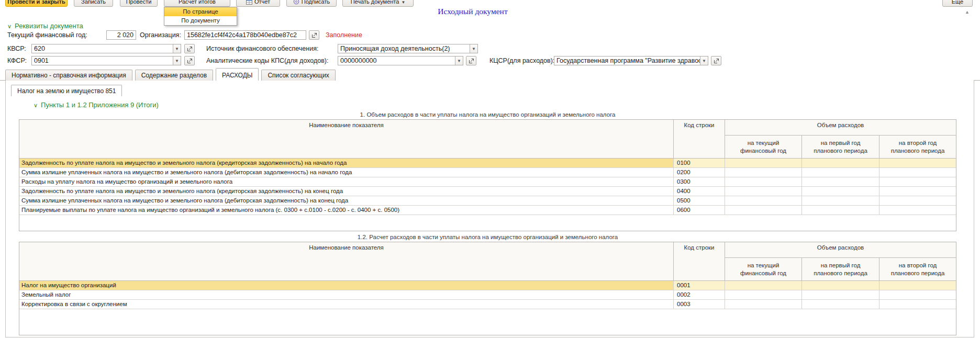 This screenshot has width=980, height=338. I want to click on kcsr-open-button, so click(716, 61).